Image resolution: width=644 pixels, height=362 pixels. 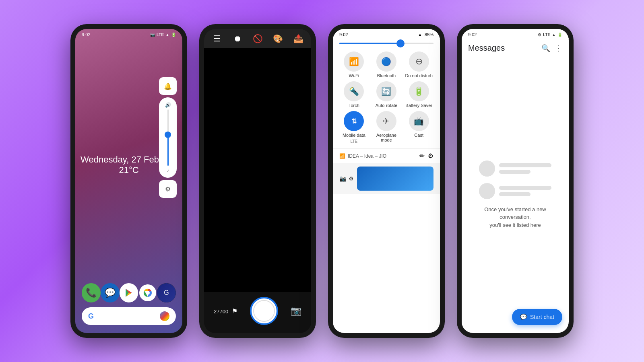 I want to click on cast-icon: 📺, so click(x=419, y=121).